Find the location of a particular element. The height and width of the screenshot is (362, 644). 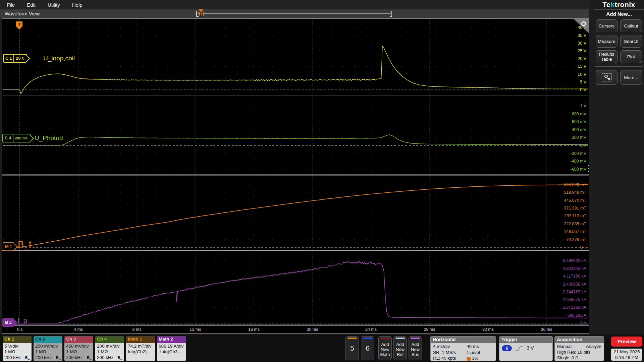

button-add-new-math: AddNewMath is located at coordinates (385, 348).